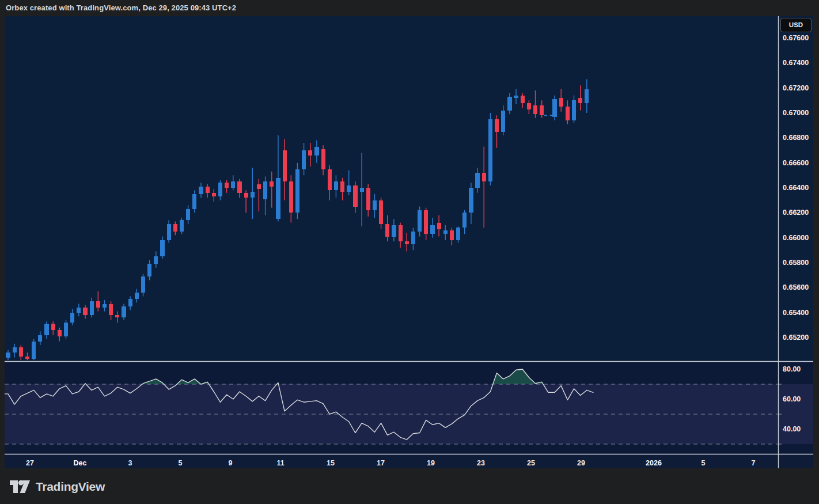 This screenshot has width=819, height=504. Describe the element at coordinates (70, 487) in the screenshot. I see `tradingview-wordmark: TradingView` at that location.